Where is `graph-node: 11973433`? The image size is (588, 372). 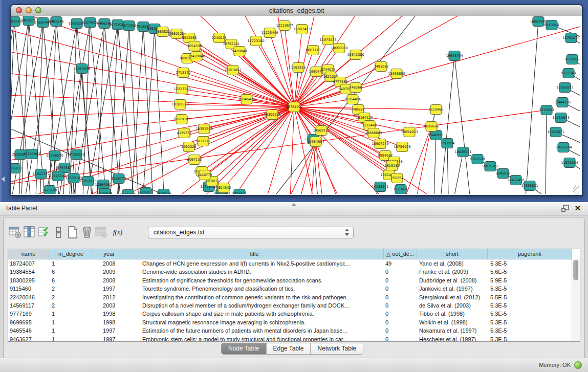 graph-node: 11973433 is located at coordinates (328, 40).